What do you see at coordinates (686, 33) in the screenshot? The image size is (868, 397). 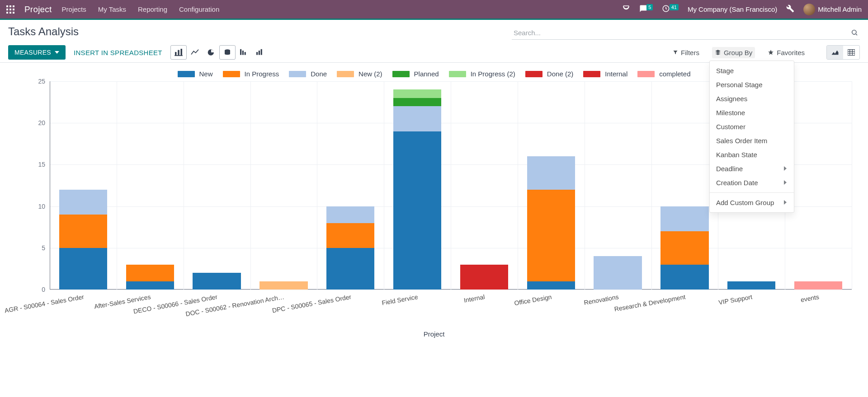 I see `search` at bounding box center [686, 33].